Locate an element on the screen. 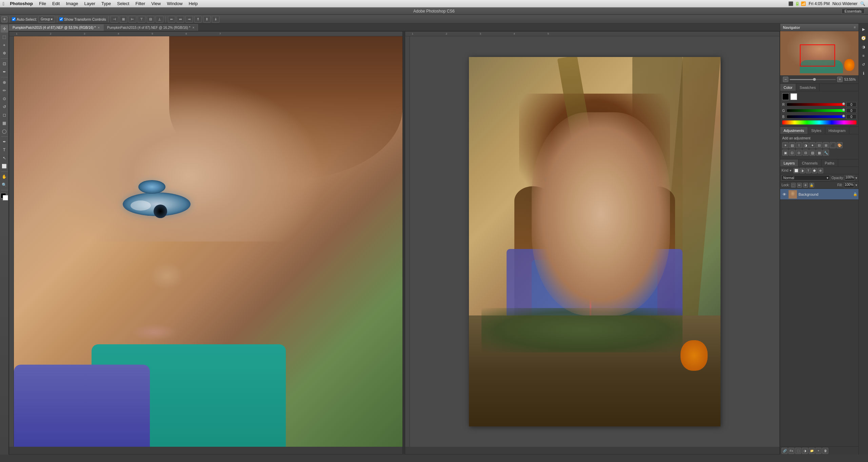 Image resolution: width=868 pixels, height=462 pixels. shape-tool: ⬜ is located at coordinates (4, 166).